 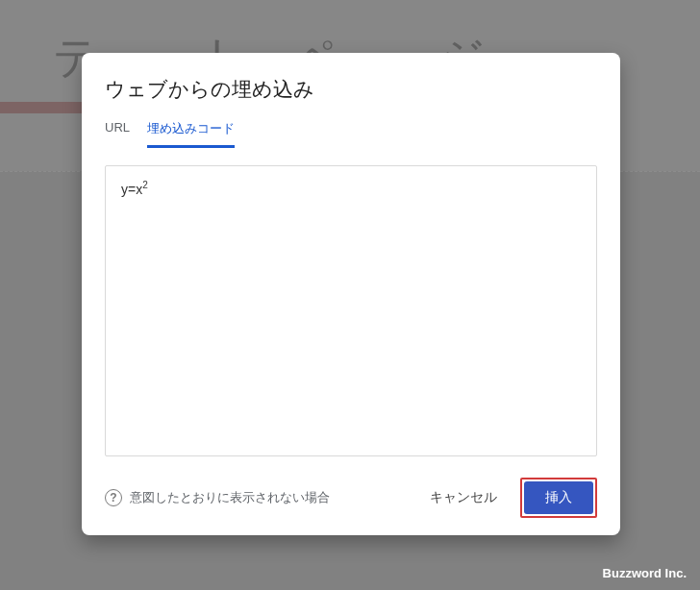 I want to click on cancel-button: キャンセル, so click(x=463, y=498).